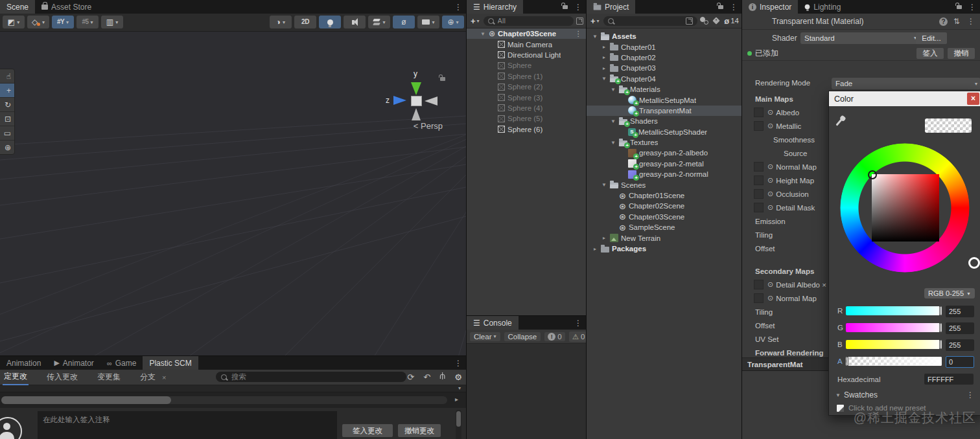  Describe the element at coordinates (522, 337) in the screenshot. I see `console-collapse-button: Collapse` at that location.